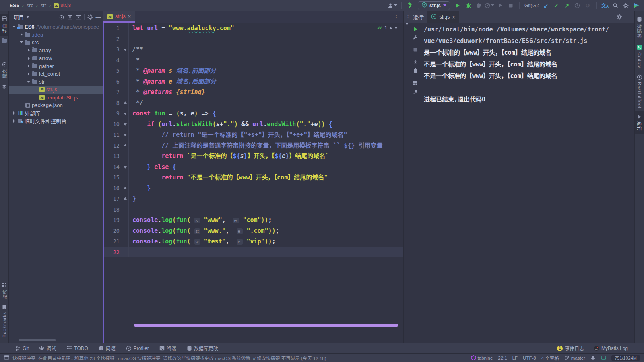 This screenshot has height=362, width=644. Describe the element at coordinates (119, 17) in the screenshot. I see `editor-tab-strjs: JS str.js ×` at that location.